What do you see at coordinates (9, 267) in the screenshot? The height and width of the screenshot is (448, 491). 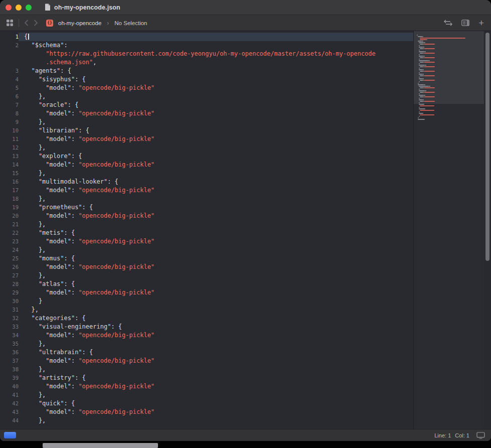 I see `line-number: 26` at bounding box center [9, 267].